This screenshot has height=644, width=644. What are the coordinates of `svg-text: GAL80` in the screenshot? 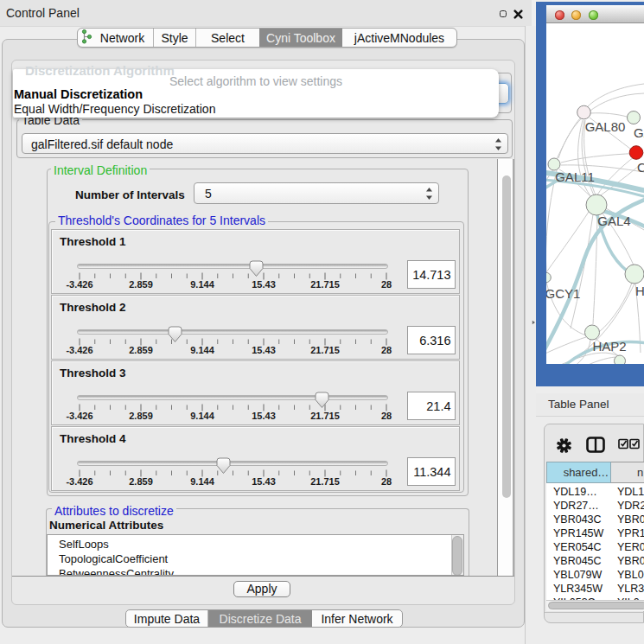 It's located at (605, 126).